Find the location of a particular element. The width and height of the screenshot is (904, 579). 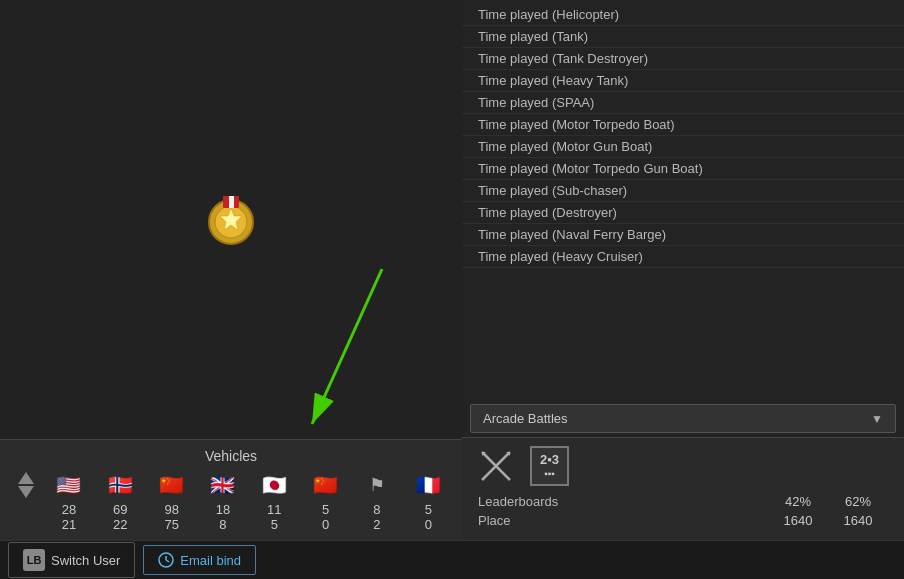

list-item: Time played (Heavy Cruiser) is located at coordinates (683, 257).